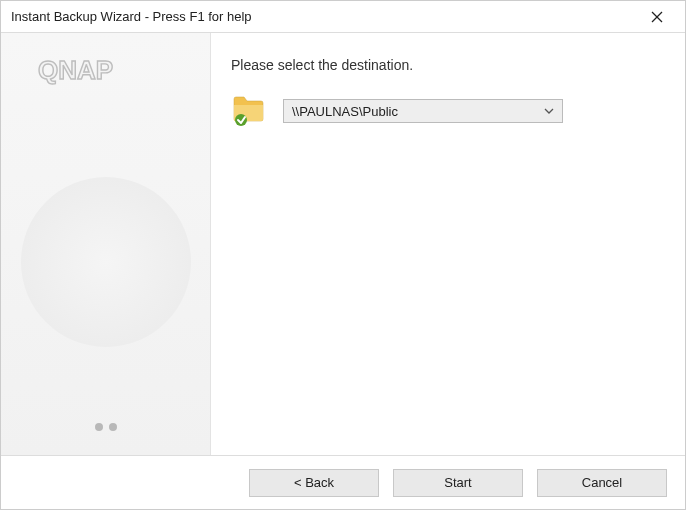  Describe the element at coordinates (657, 17) in the screenshot. I see `close-icon` at that location.